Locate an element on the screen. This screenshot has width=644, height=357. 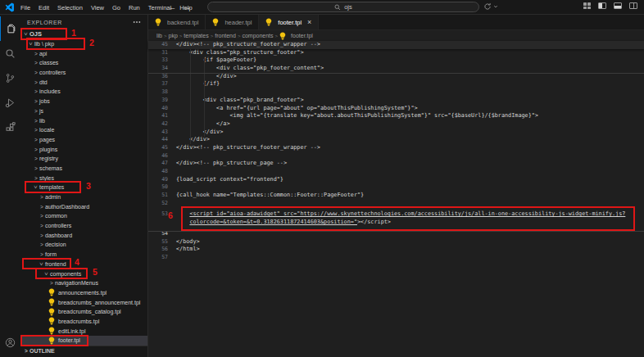
breadcrumb-lib: lib is located at coordinates (159, 36).